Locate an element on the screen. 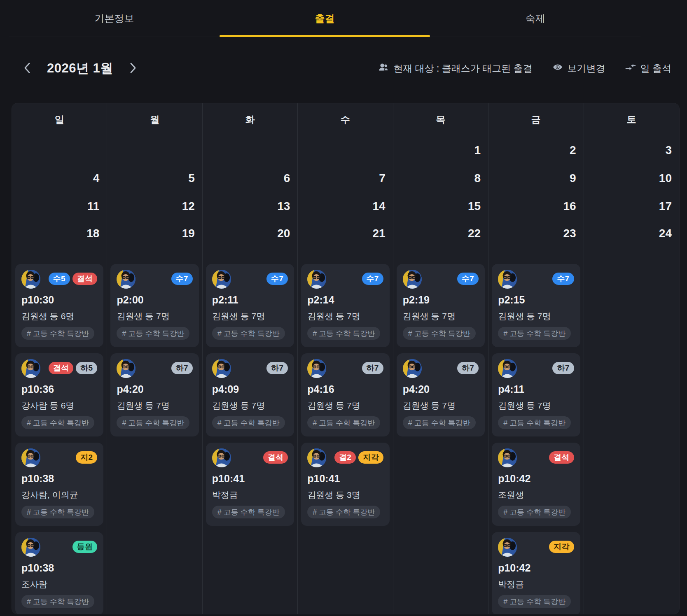 The image size is (687, 616). attendance-event-card: 등원 p10:38 조사람 # 고등 수학 특강반 is located at coordinates (59, 573).